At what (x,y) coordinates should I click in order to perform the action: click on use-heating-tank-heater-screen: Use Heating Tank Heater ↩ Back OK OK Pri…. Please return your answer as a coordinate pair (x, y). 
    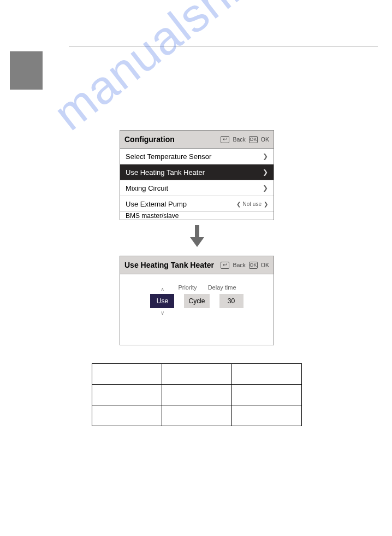
    Looking at the image, I should click on (197, 301).